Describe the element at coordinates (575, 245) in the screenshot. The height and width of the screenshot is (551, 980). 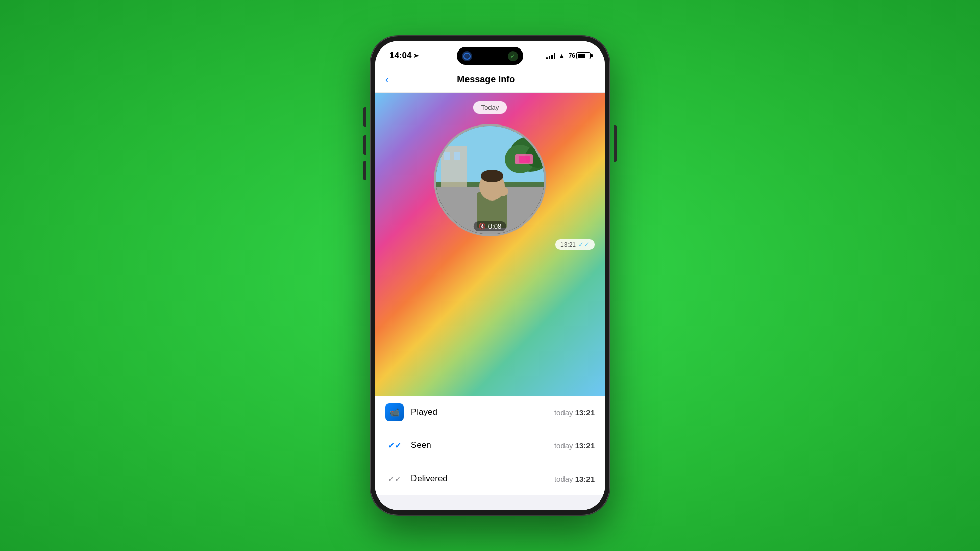
I see `message-timestamp: 13:21 ✓✓` at that location.